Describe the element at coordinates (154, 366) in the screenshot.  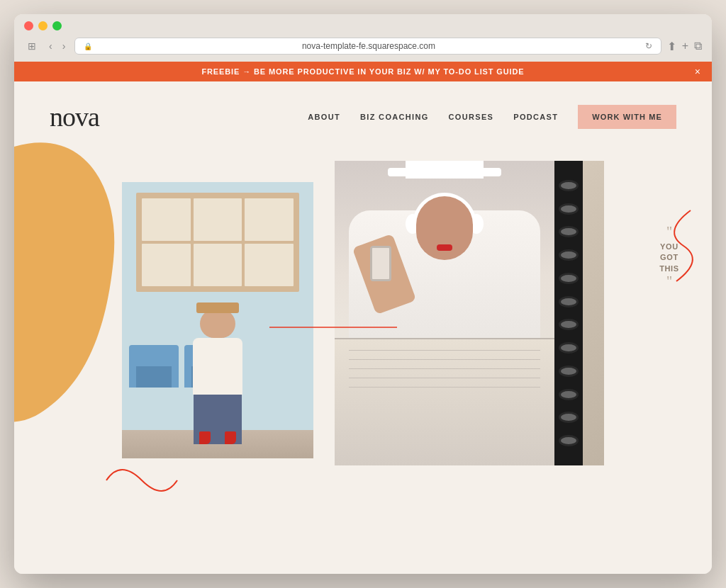
I see `chair-left` at that location.